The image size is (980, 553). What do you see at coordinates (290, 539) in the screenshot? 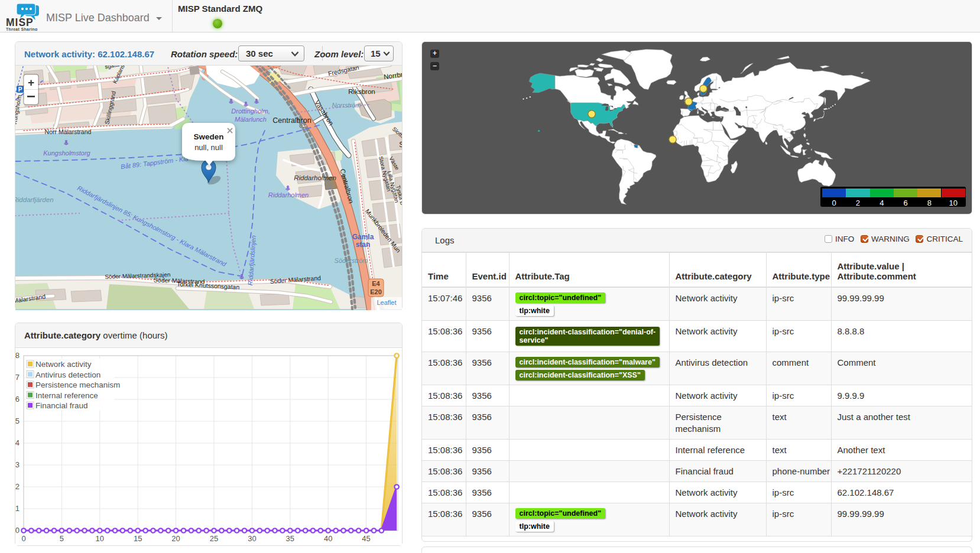
I see `svg-text: 35` at bounding box center [290, 539].